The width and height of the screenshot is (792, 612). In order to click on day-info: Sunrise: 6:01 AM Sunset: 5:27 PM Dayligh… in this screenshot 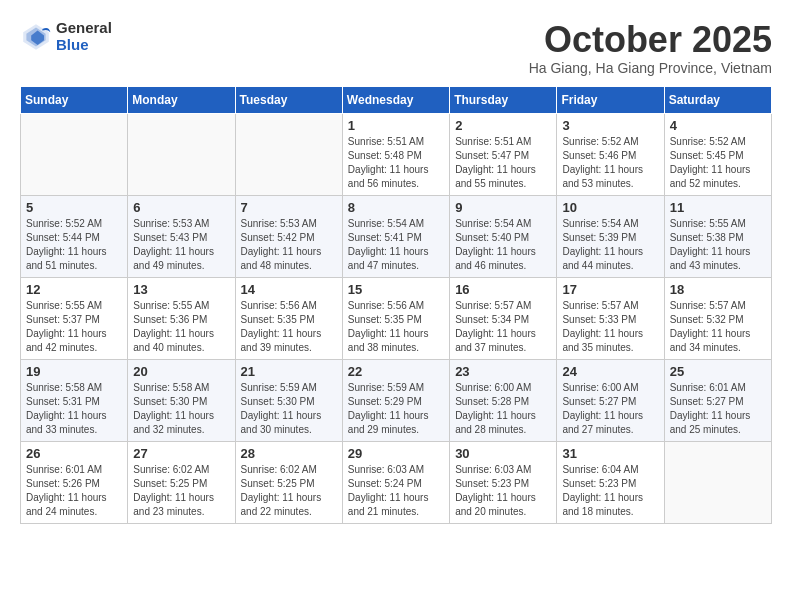, I will do `click(718, 409)`.